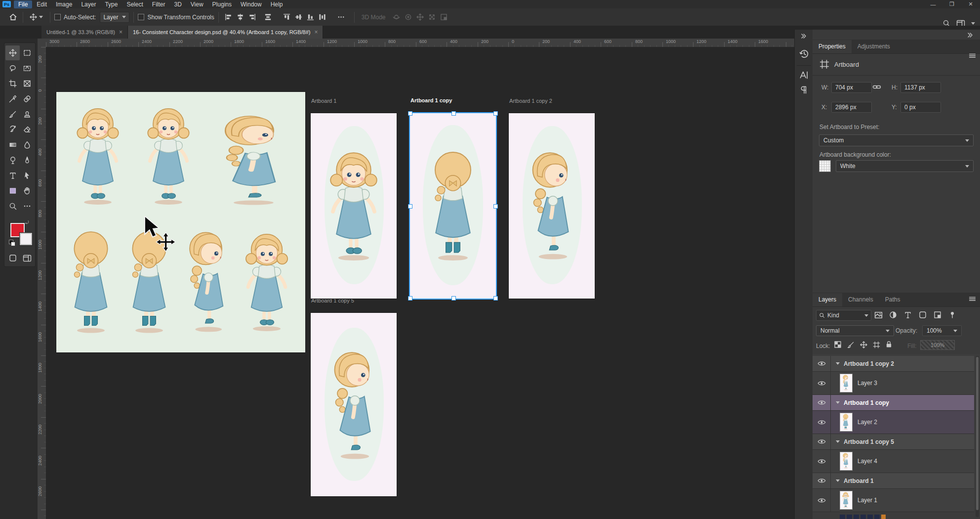  I want to click on tool-dodge, so click(13, 160).